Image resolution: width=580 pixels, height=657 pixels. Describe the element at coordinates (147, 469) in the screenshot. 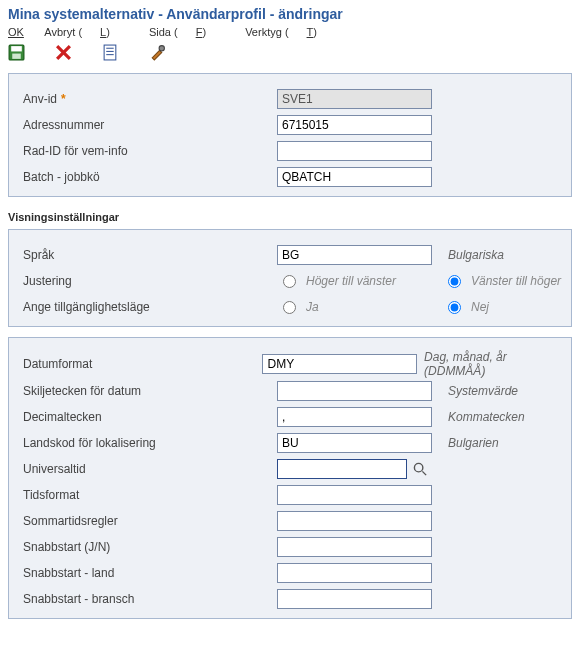

I see `universal-time-label: Universaltid` at that location.